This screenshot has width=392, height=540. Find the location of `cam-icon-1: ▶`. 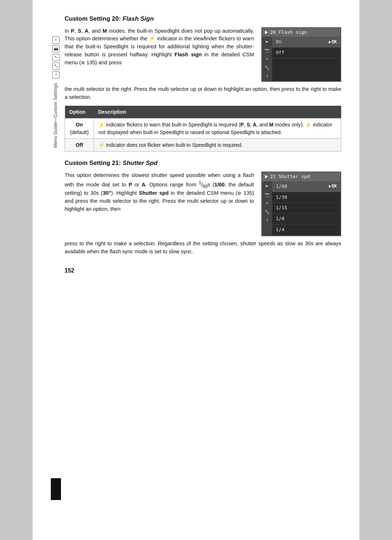

cam-icon-1: ▶ is located at coordinates (267, 41).